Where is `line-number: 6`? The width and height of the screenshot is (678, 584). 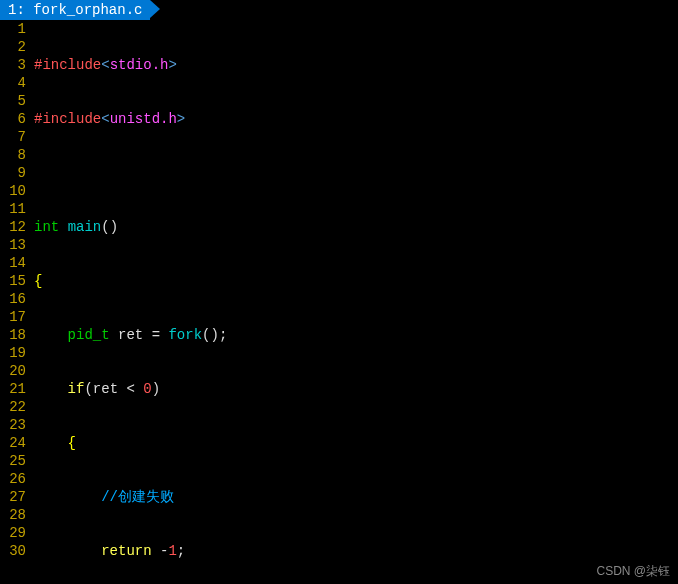 line-number: 6 is located at coordinates (13, 119).